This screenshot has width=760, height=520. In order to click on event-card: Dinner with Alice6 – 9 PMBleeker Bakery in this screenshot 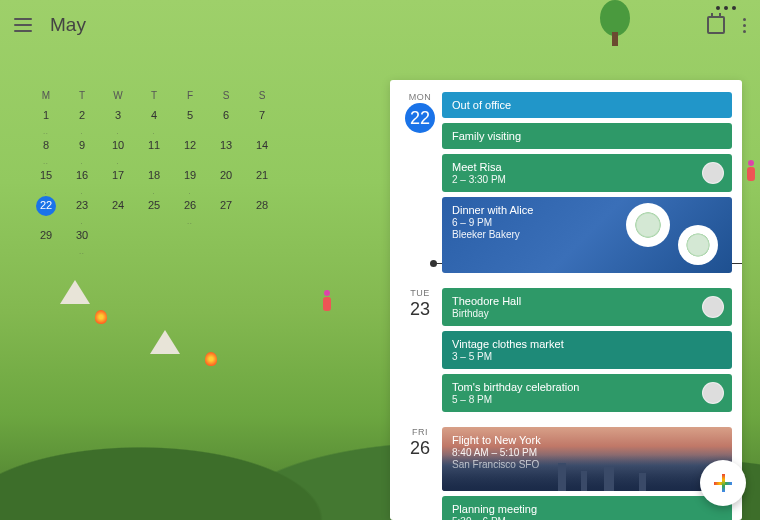, I will do `click(587, 235)`.